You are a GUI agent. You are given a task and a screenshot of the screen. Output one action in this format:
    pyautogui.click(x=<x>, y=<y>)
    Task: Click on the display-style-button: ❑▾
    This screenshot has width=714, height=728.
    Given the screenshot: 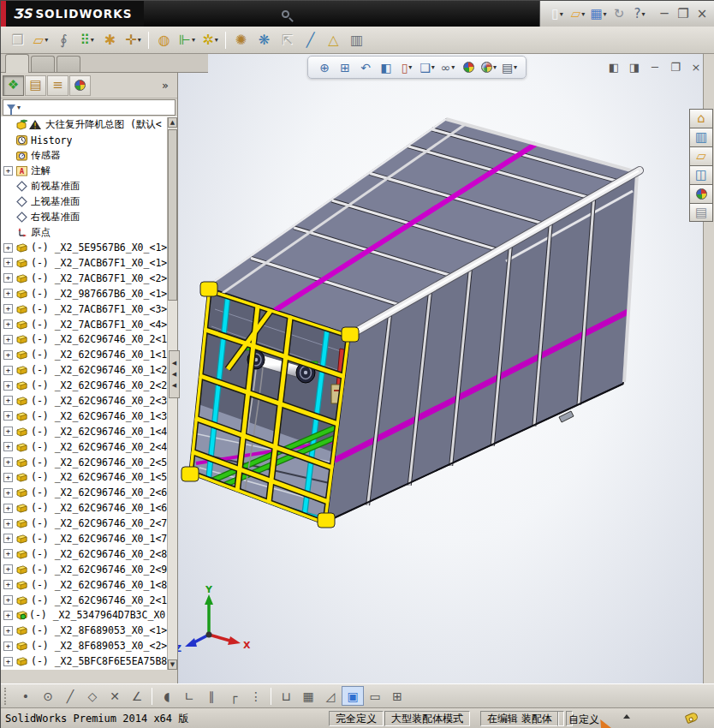 What is the action you would take?
    pyautogui.click(x=427, y=67)
    